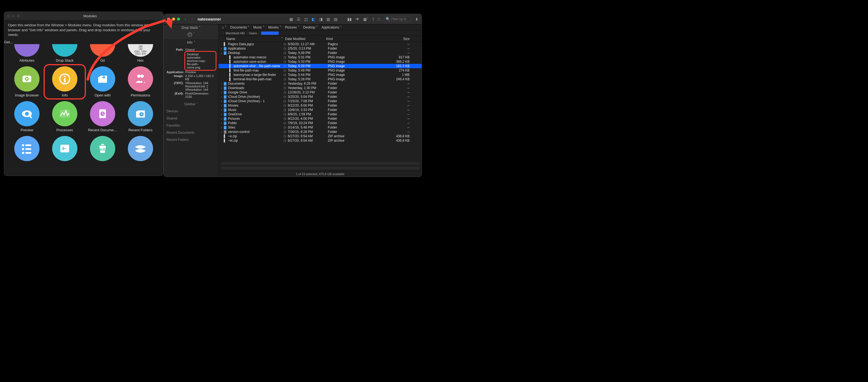 The image size is (868, 382). What do you see at coordinates (320, 79) in the screenshot?
I see `table-row: ▌terminal-find-file-path-mac◷Today, 5:28…` at bounding box center [320, 79].